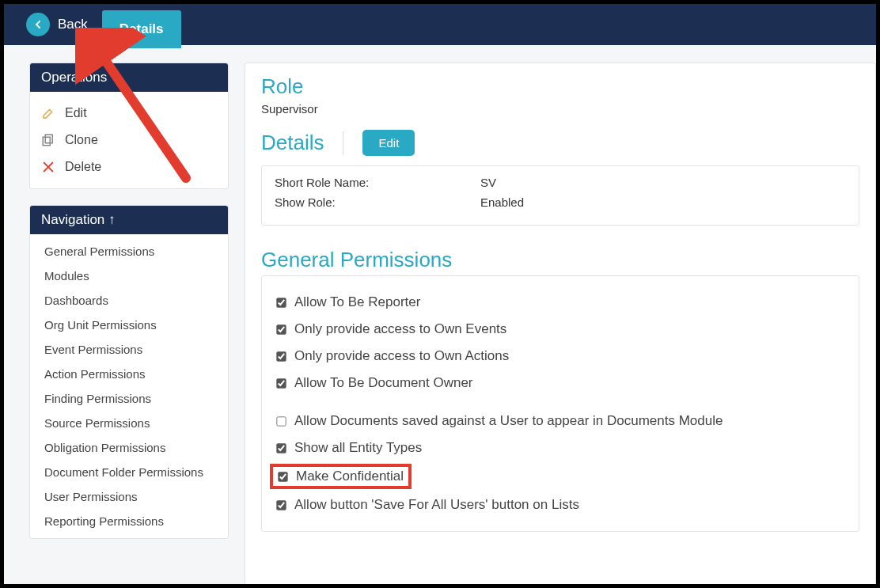  What do you see at coordinates (340, 476) in the screenshot?
I see `permission-highlight: Make Confidential` at bounding box center [340, 476].